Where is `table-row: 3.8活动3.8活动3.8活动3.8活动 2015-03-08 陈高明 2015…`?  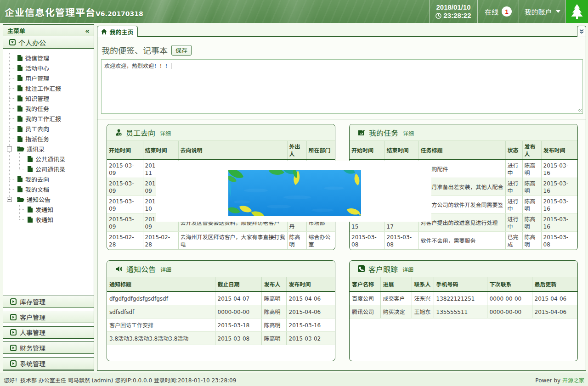
table-row: 3.8活动3.8活动3.8活动3.8活动 2015-03-08 陈高明 2015… is located at coordinates (221, 339).